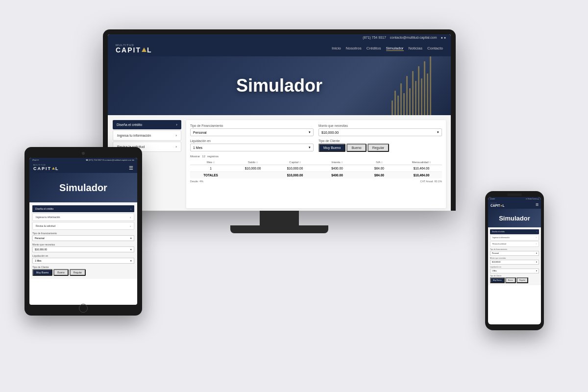 The width and height of the screenshot is (588, 392). Describe the element at coordinates (374, 49) in the screenshot. I see `nav-creditos: Créditos` at that location.